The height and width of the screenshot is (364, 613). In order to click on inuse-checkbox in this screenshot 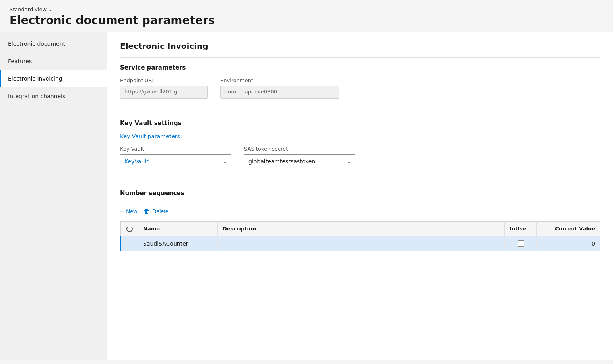, I will do `click(521, 244)`.